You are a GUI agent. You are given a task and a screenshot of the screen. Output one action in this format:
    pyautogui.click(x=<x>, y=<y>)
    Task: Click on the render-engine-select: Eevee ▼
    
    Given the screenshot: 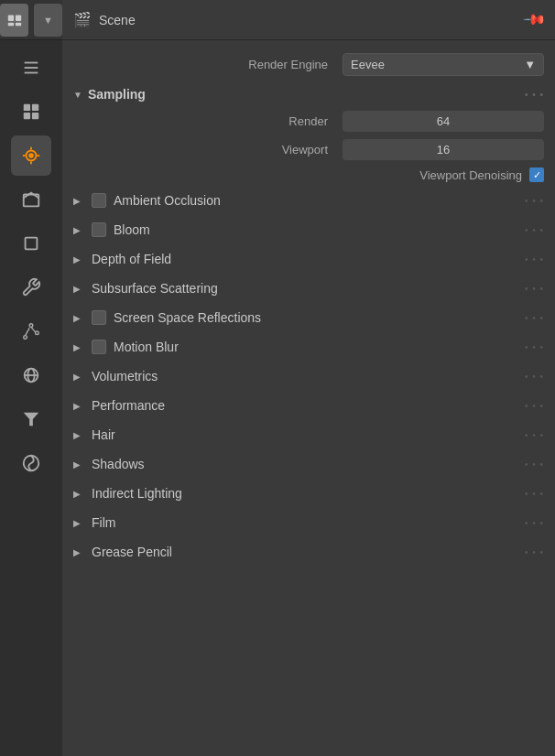 What is the action you would take?
    pyautogui.click(x=443, y=64)
    